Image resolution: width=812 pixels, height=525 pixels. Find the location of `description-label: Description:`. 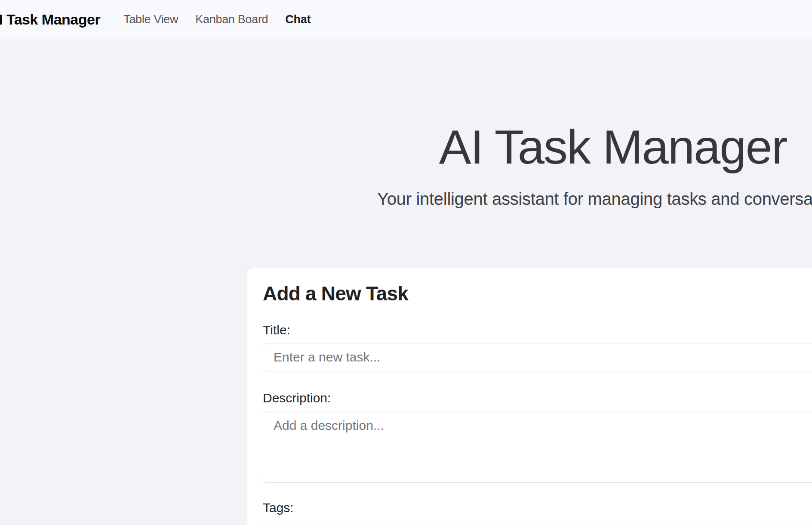

description-label: Description: is located at coordinates (538, 398).